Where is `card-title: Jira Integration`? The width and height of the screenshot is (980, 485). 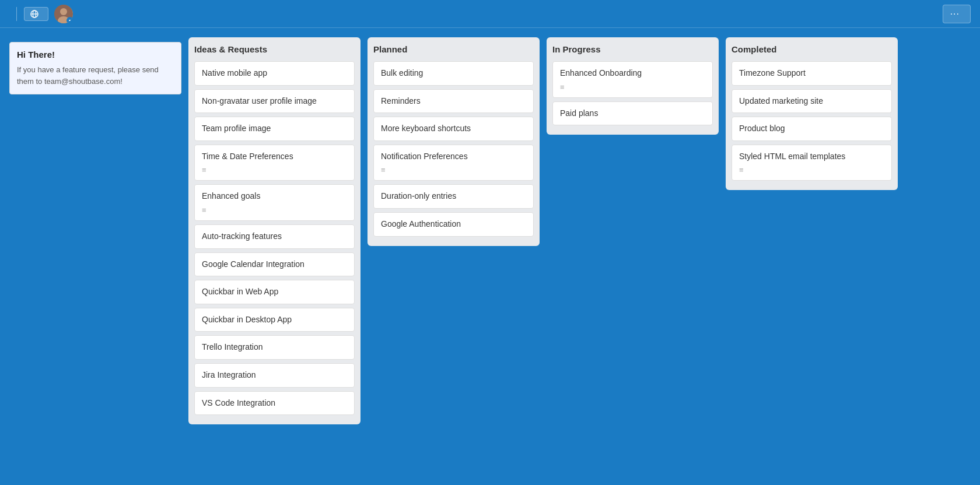 card-title: Jira Integration is located at coordinates (274, 375).